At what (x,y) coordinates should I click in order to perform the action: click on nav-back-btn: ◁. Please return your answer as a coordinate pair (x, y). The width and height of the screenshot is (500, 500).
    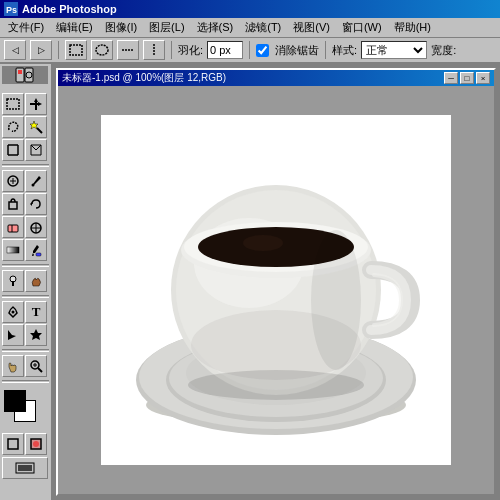
    Looking at the image, I should click on (15, 50).